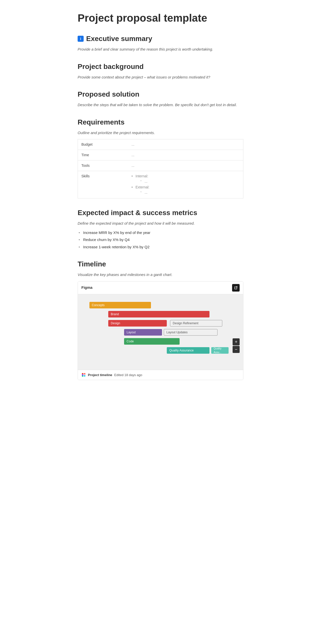 Image resolution: width=321 pixels, height=644 pixels. I want to click on internal-label: Internal:, so click(142, 176).